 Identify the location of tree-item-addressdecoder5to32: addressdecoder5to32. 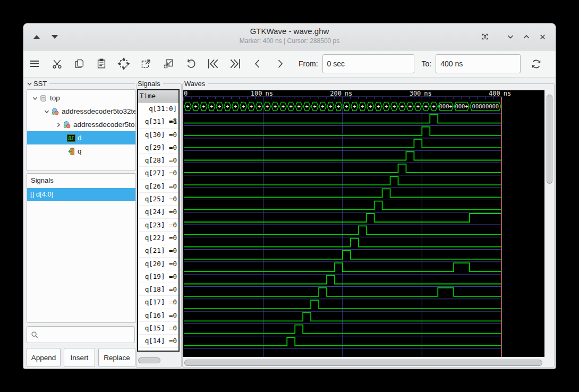
(81, 124).